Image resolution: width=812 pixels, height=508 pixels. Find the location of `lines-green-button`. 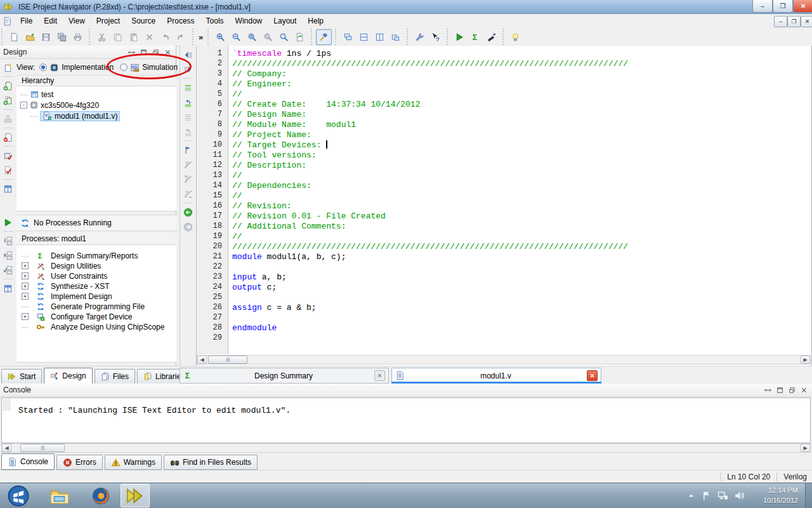

lines-green-button is located at coordinates (188, 88).